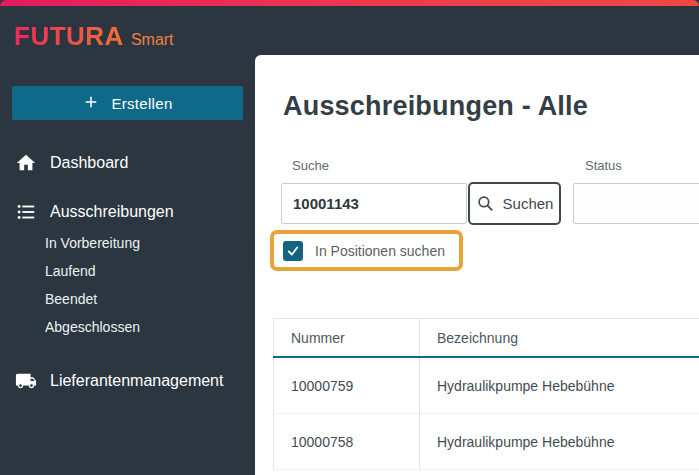  I want to click on sidebar-item-label: Lieferantenmanagement, so click(136, 381).